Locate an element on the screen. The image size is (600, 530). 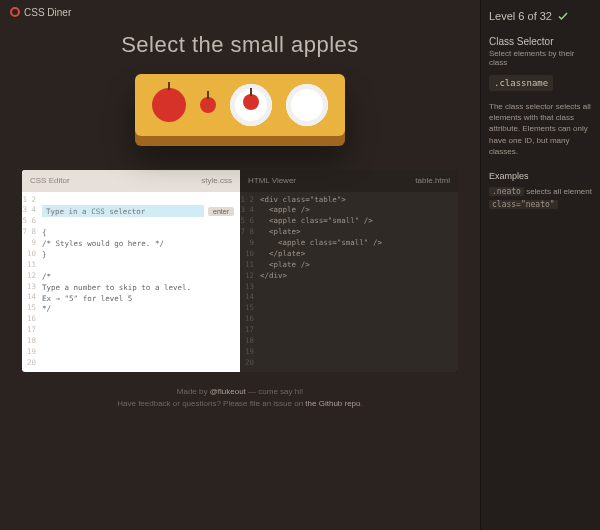
footer-text: . is located at coordinates (362, 404).